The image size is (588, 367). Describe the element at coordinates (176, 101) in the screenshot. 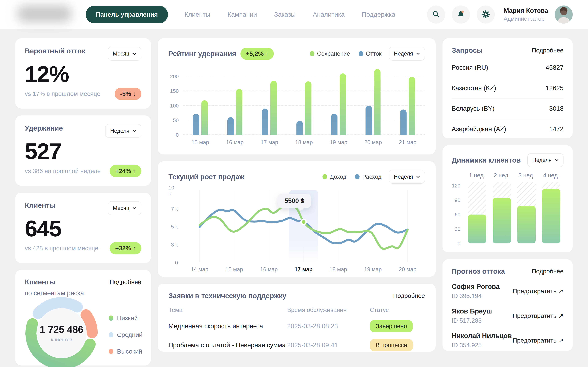

I see `y-axis: 050100150200` at that location.